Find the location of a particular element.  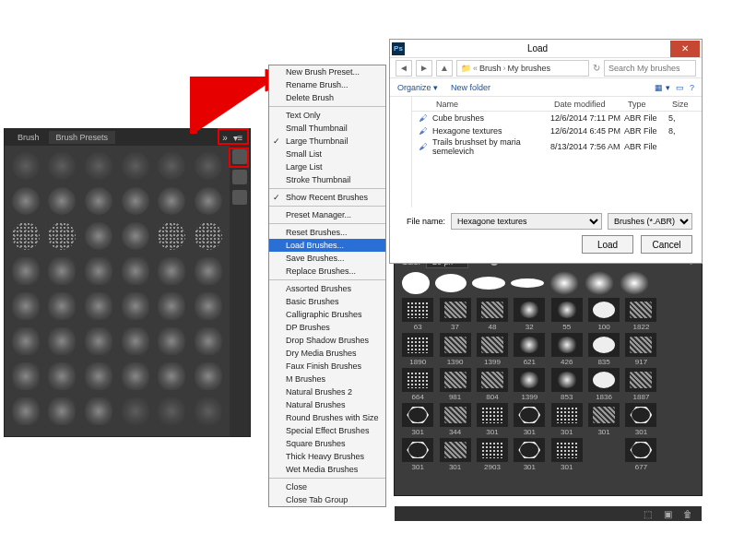

brush-swatch: 835 is located at coordinates (604, 349).